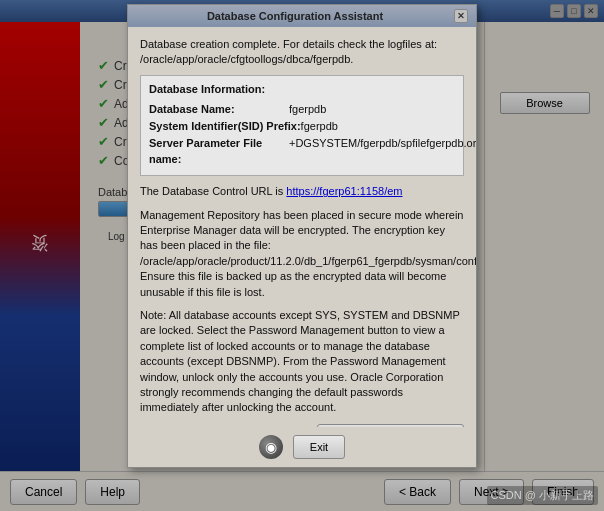 This screenshot has height=511, width=604. Describe the element at coordinates (308, 110) in the screenshot. I see `db-name-value: fgerpdb` at that location.